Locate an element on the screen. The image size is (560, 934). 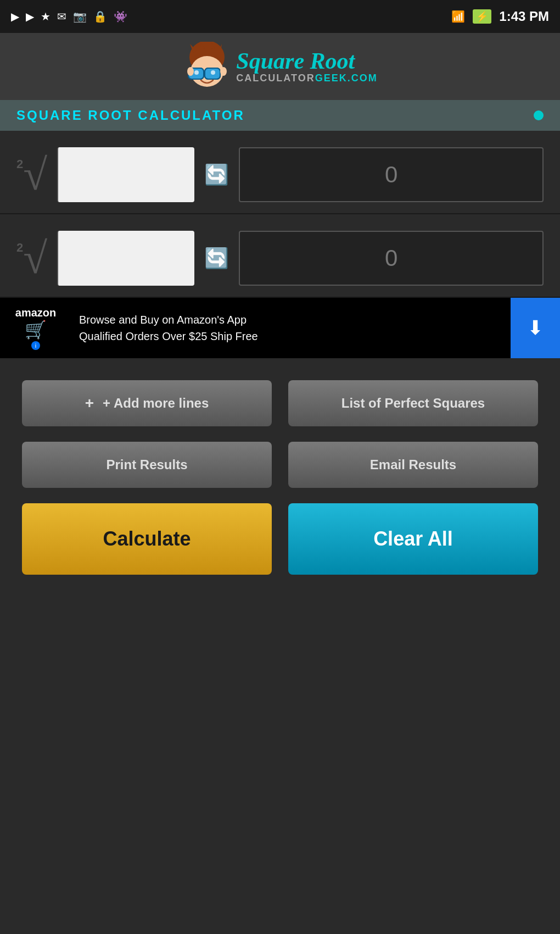
ad-download-button: ⬇ is located at coordinates (535, 328).